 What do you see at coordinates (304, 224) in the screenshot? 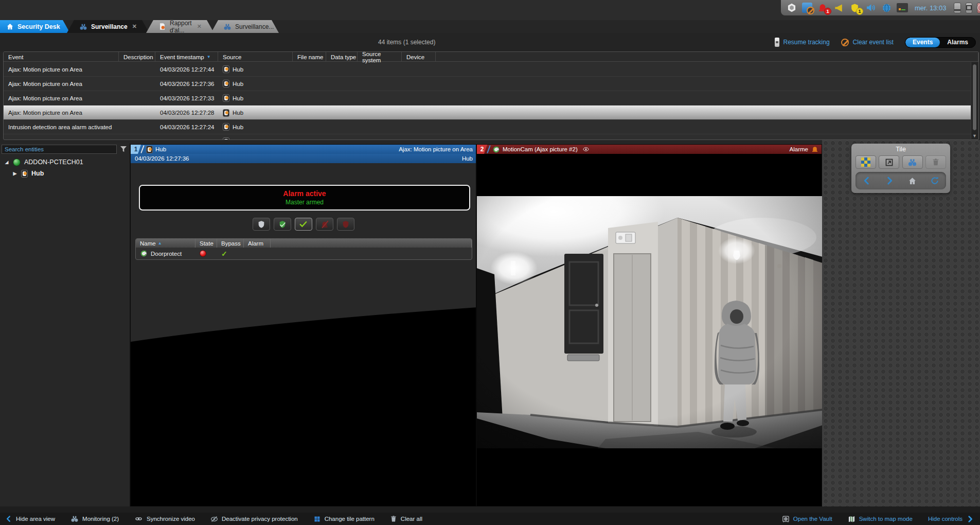
I see `acknowledge-button` at bounding box center [304, 224].